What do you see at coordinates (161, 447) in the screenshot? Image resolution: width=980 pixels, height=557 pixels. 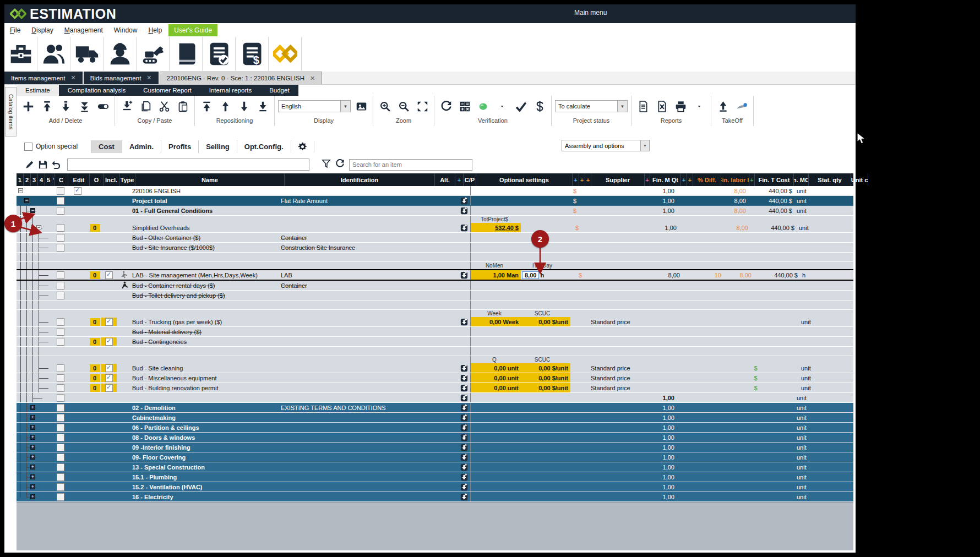 I see `item-name: 09 -Interior finishing` at bounding box center [161, 447].